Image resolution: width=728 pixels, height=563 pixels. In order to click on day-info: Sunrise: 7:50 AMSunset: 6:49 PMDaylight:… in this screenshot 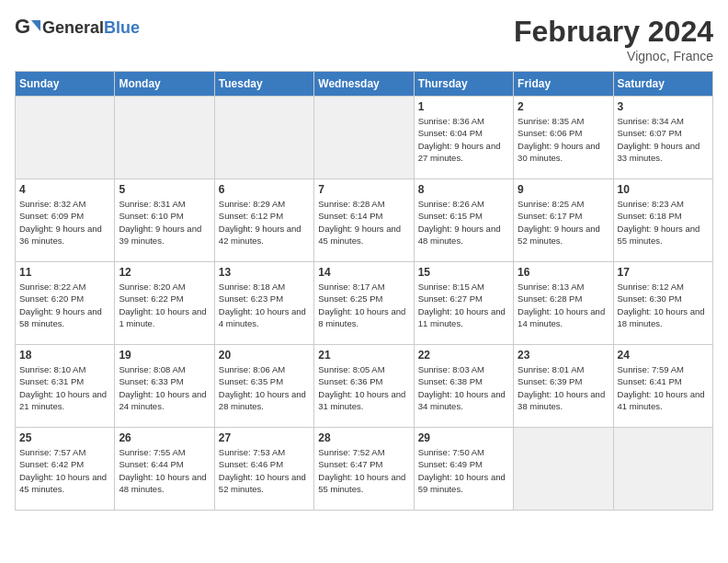, I will do `click(463, 471)`.